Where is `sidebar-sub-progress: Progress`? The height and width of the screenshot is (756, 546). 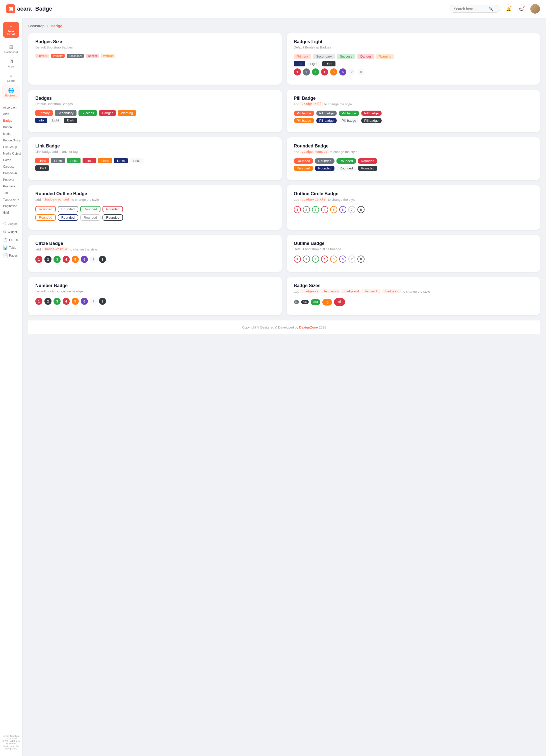 sidebar-sub-progress: Progress is located at coordinates (11, 186).